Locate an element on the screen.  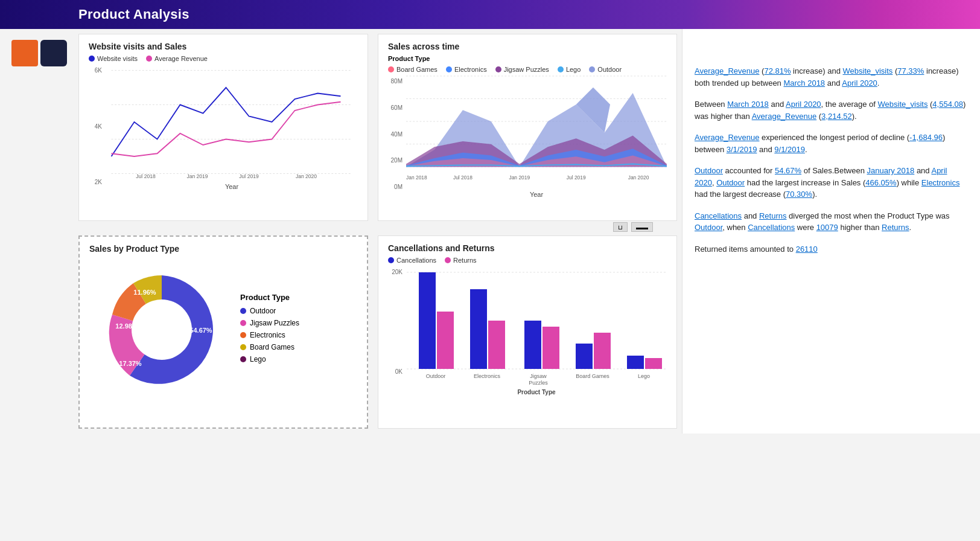
donut-container: 54.67% 17.37% 12.98% 11.96% Product Type… is located at coordinates (223, 330).